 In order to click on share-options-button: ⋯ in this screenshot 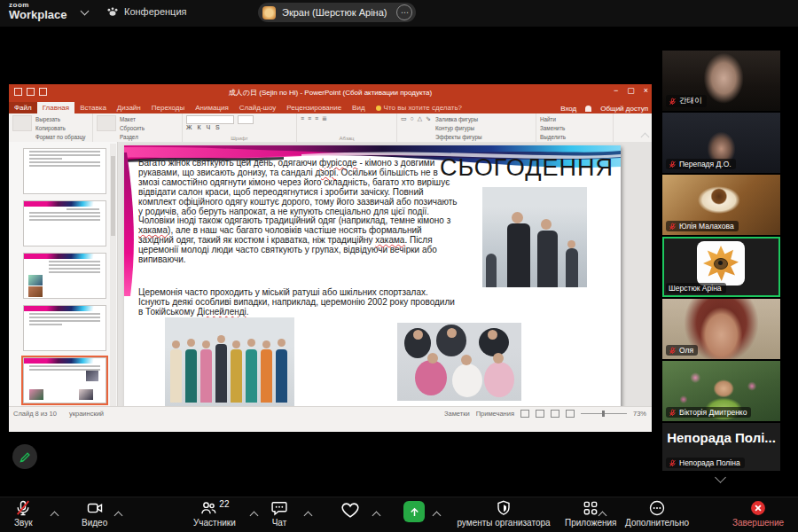, I will do `click(404, 12)`.